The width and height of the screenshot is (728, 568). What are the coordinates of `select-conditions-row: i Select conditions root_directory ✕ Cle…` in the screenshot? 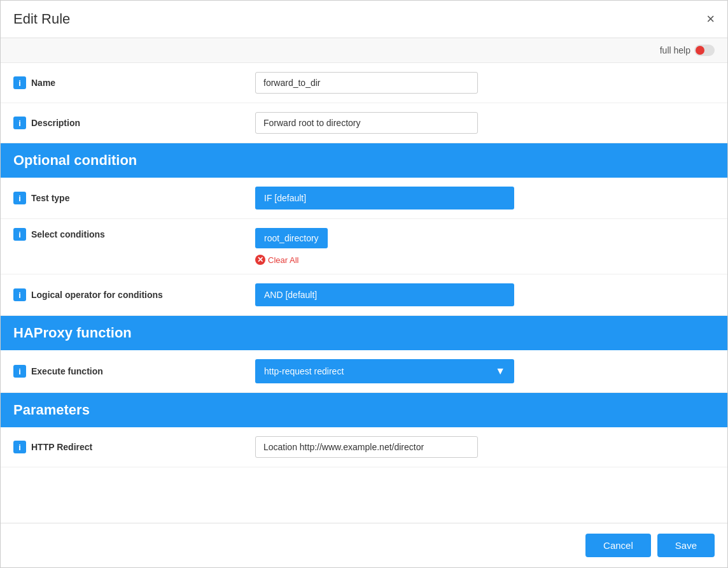 It's located at (364, 247).